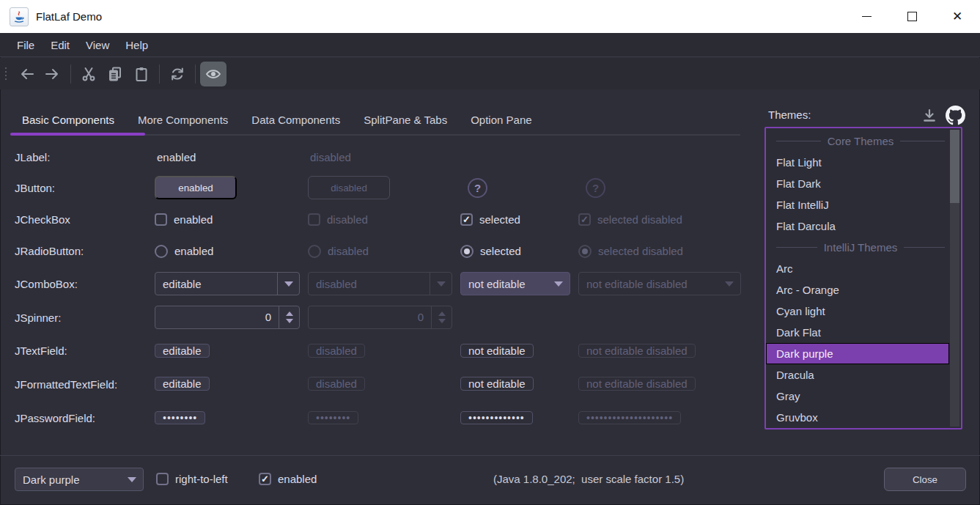  What do you see at coordinates (161, 220) in the screenshot?
I see `checkbox-enabled` at bounding box center [161, 220].